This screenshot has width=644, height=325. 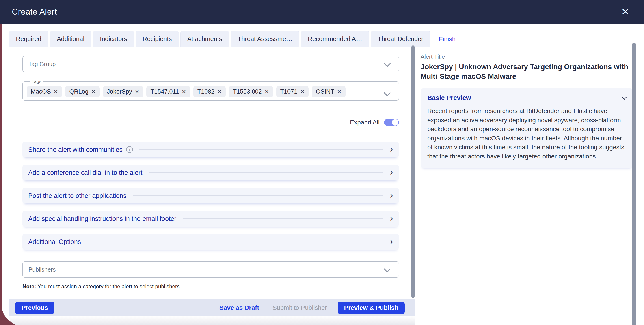 I want to click on tab-finish: Finish, so click(x=447, y=39).